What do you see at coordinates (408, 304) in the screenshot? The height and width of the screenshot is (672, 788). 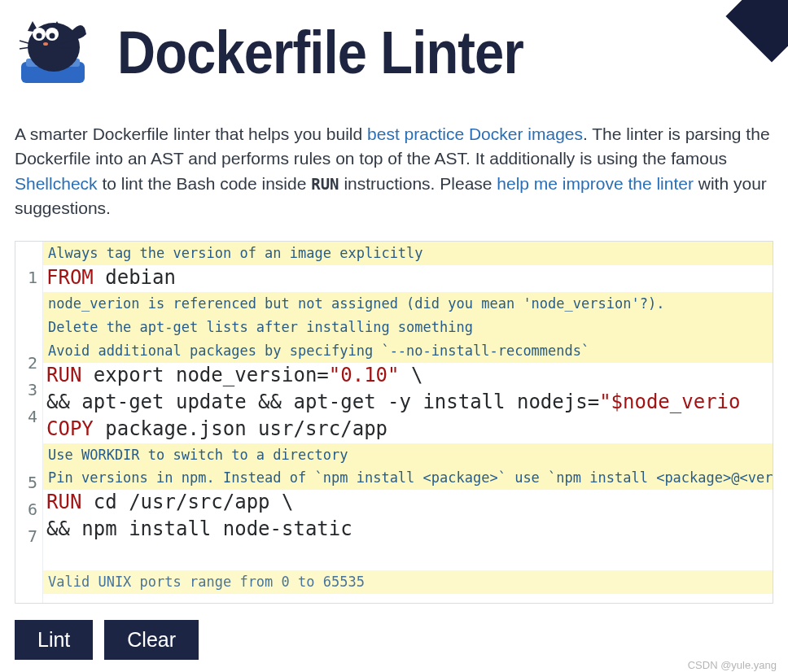 I see `lint-warning: node_verion is referenced but not assign…` at bounding box center [408, 304].